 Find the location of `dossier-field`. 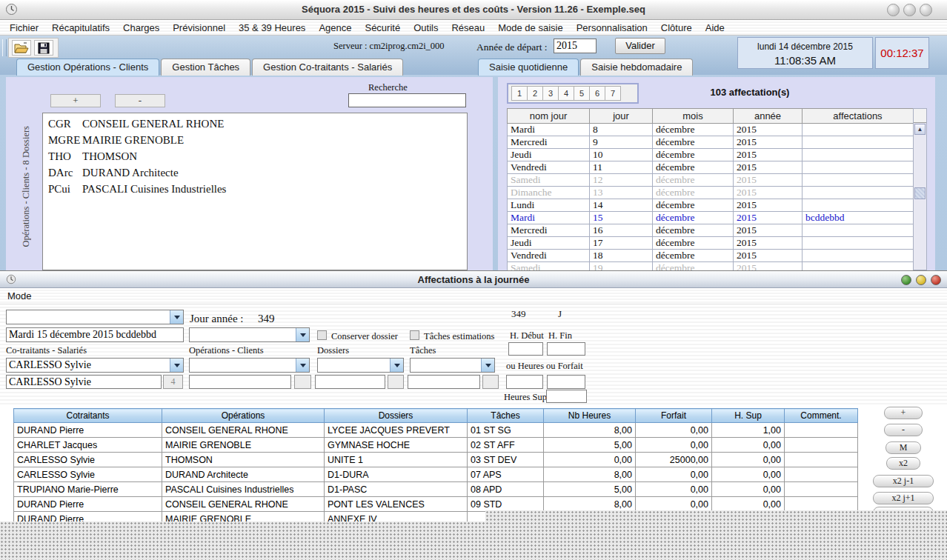

dossier-field is located at coordinates (350, 382).